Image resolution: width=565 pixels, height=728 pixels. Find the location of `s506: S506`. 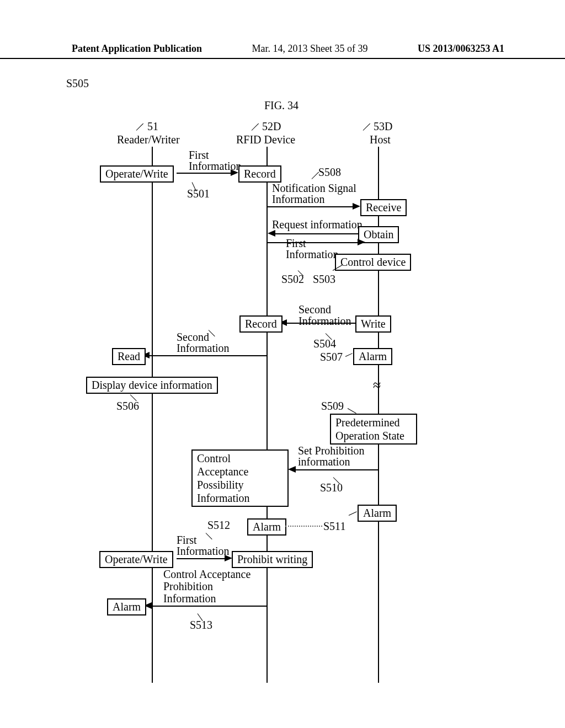

s506: S506 is located at coordinates (128, 406).